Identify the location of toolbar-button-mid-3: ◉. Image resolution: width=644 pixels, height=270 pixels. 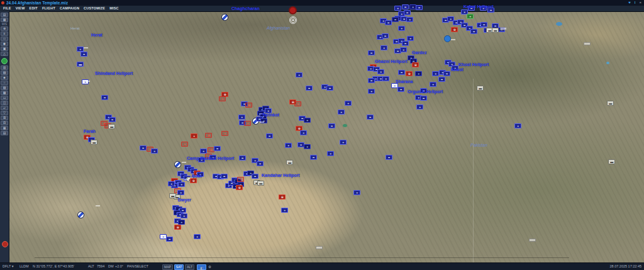
(4, 44).